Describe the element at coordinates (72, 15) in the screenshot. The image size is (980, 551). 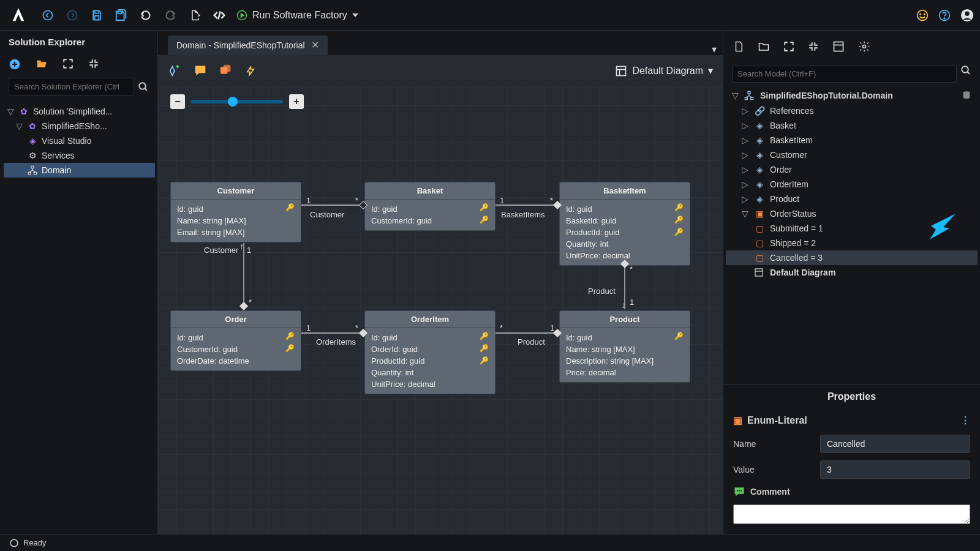
I see `forward-icon` at that location.